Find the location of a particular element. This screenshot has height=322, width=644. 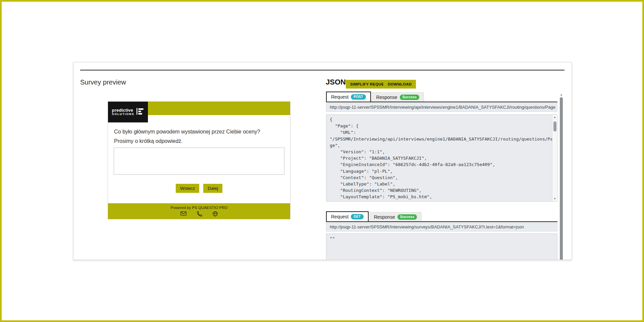

survey-question: Co było głównym powodem wystawionej prze… is located at coordinates (198, 137).